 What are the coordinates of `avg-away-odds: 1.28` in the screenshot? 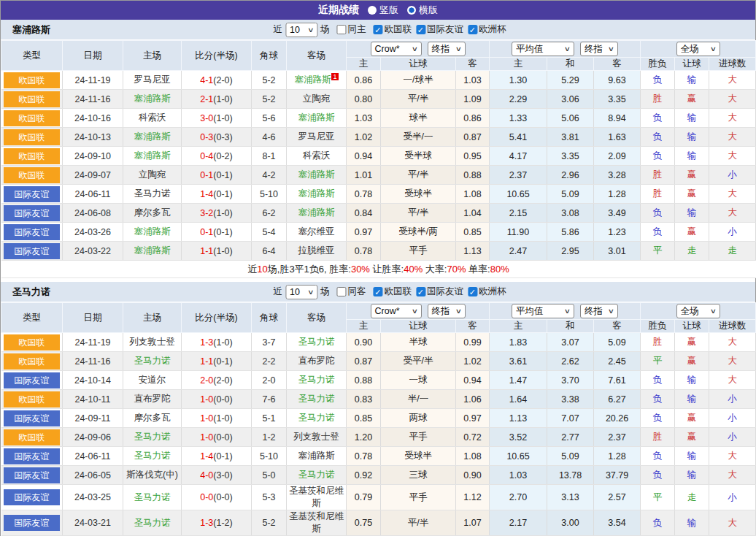 It's located at (617, 456).